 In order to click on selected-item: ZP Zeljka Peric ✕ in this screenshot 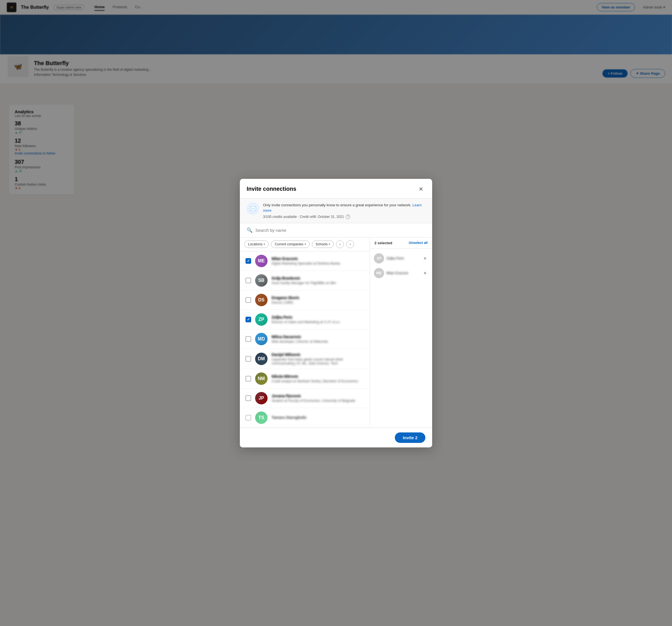, I will do `click(401, 258)`.